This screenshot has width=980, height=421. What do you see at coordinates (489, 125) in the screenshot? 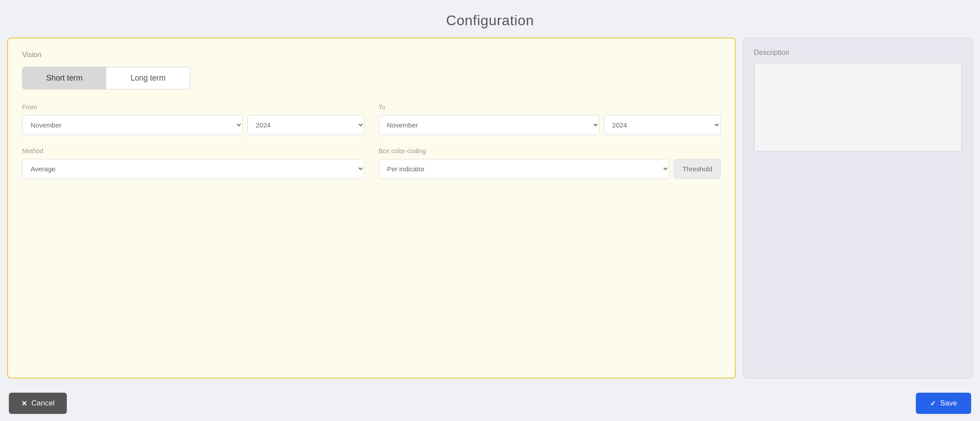
I see `to-month-select: November January February March April Ma…` at bounding box center [489, 125].